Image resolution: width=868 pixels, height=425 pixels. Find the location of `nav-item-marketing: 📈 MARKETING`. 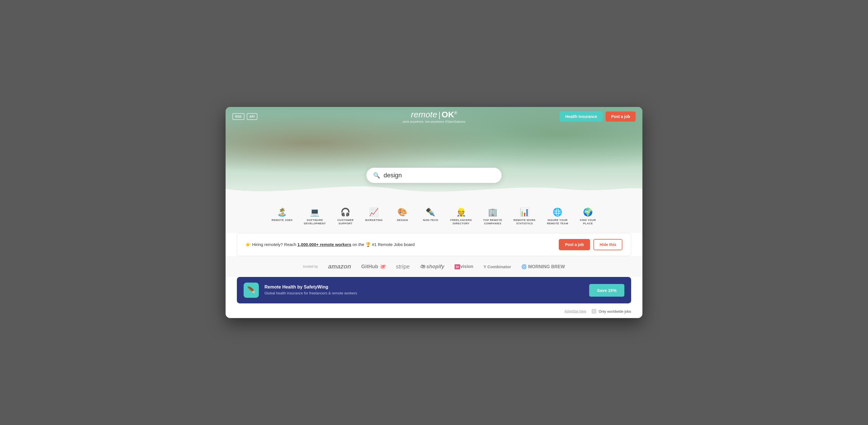

nav-item-marketing: 📈 MARKETING is located at coordinates (374, 217).